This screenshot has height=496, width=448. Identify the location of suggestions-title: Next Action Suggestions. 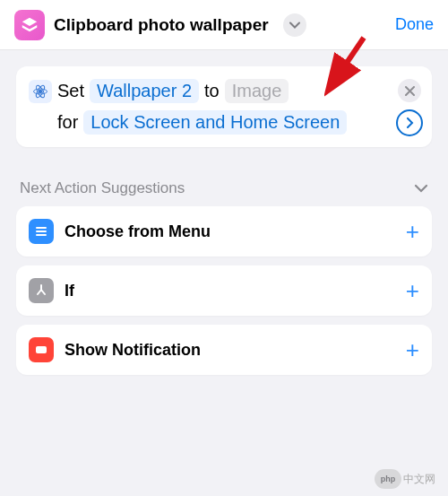
(102, 188).